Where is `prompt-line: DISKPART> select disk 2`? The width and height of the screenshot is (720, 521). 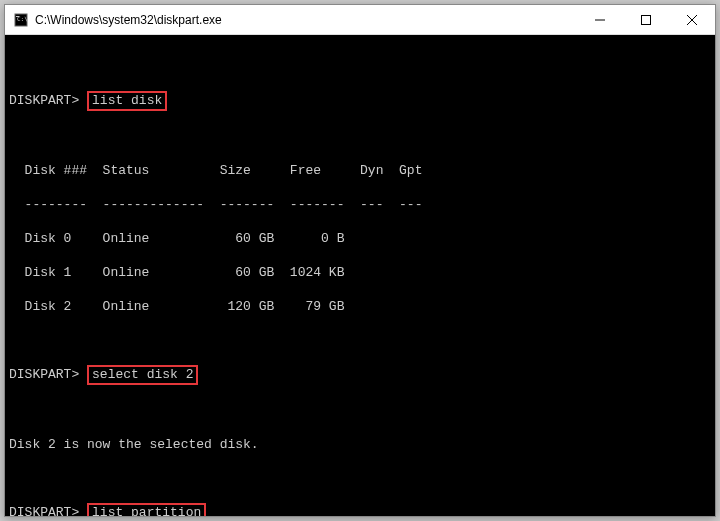
prompt-line: DISKPART> select disk 2 is located at coordinates (360, 376).